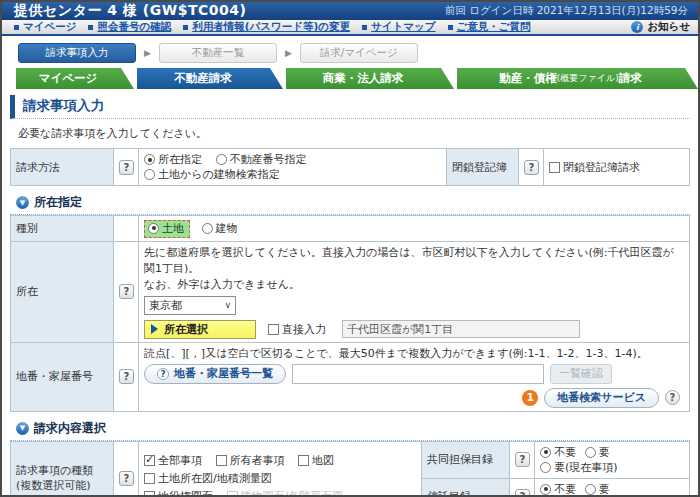 The height and width of the screenshot is (497, 700). What do you see at coordinates (178, 494) in the screenshot?
I see `checkbox-easement-map: 地役権図面` at bounding box center [178, 494].